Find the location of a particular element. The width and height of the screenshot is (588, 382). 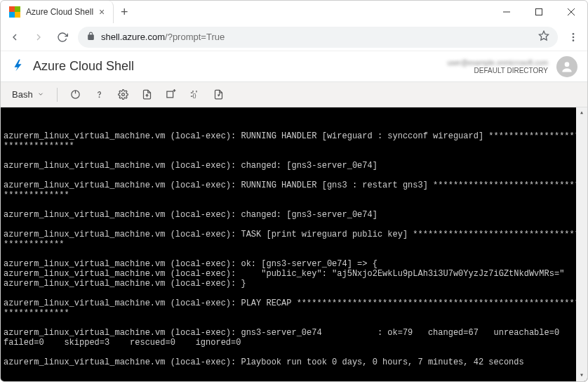

shell-selector: Bash is located at coordinates (28, 94).